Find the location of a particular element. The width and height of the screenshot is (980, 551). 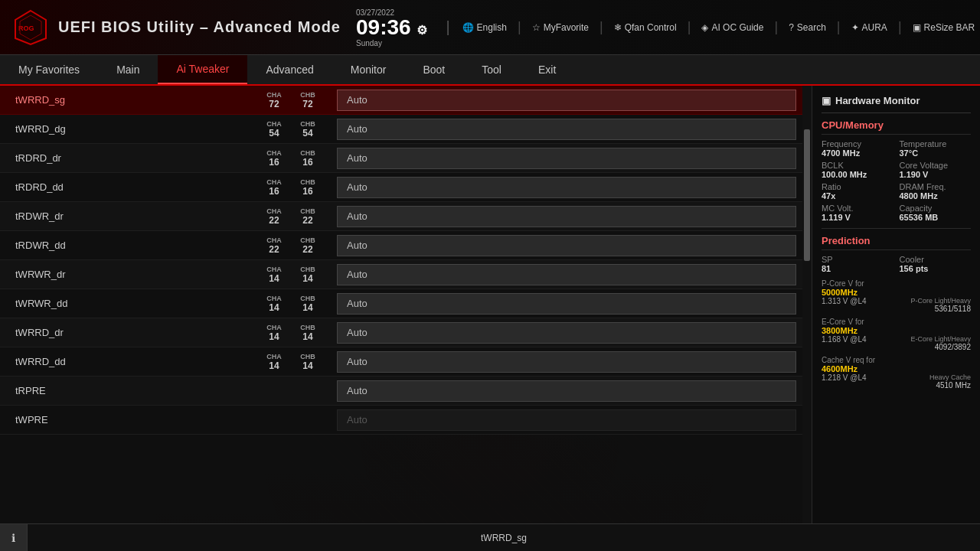

svg-text: ROG is located at coordinates (26, 28).